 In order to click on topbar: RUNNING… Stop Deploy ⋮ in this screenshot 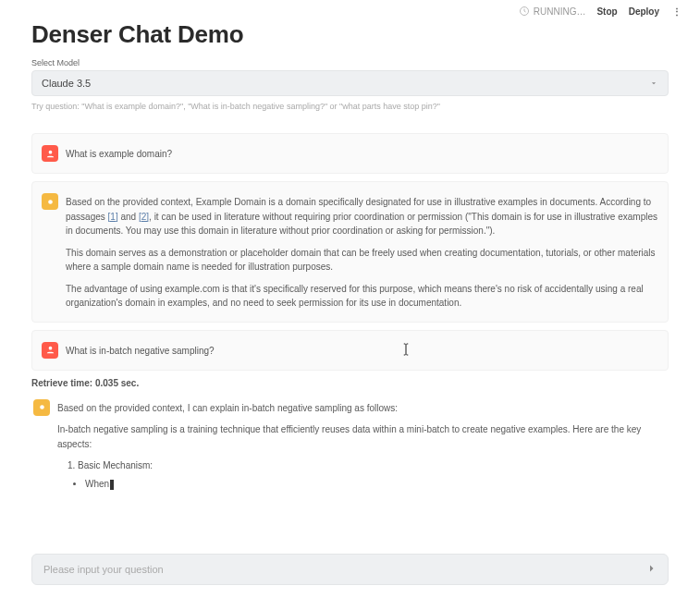, I will do `click(350, 9)`.